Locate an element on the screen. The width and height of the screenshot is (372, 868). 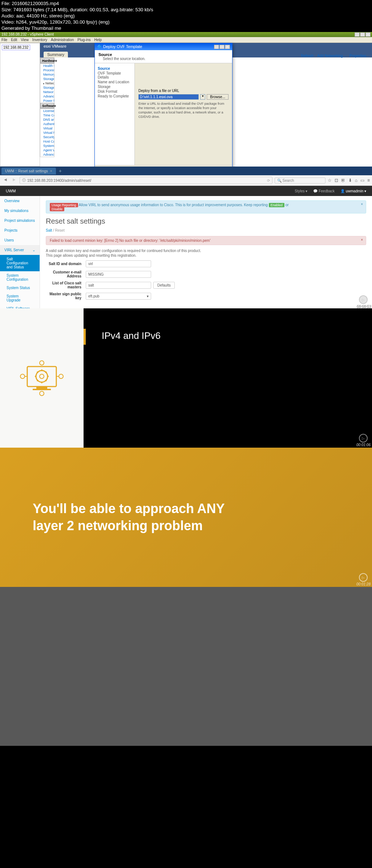
hw-power: Power M is located at coordinates (47, 101).